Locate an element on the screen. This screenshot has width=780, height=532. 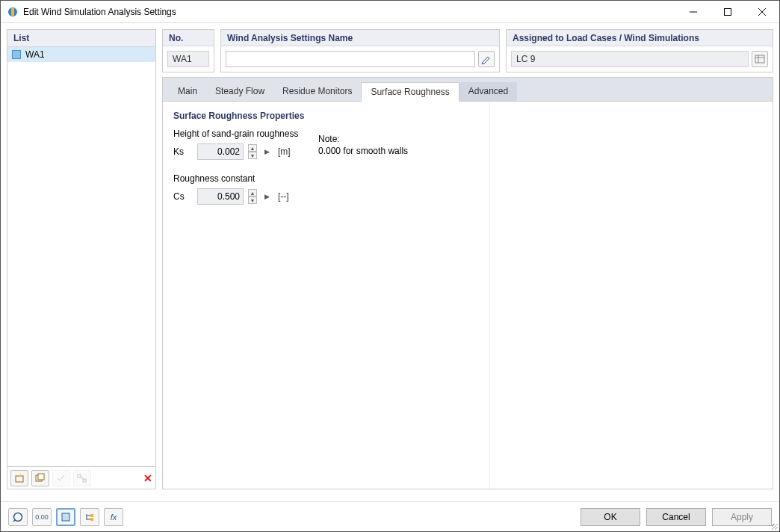
assigned-group: Assigned to Load Cases / Wind Simulation… is located at coordinates (640, 51).